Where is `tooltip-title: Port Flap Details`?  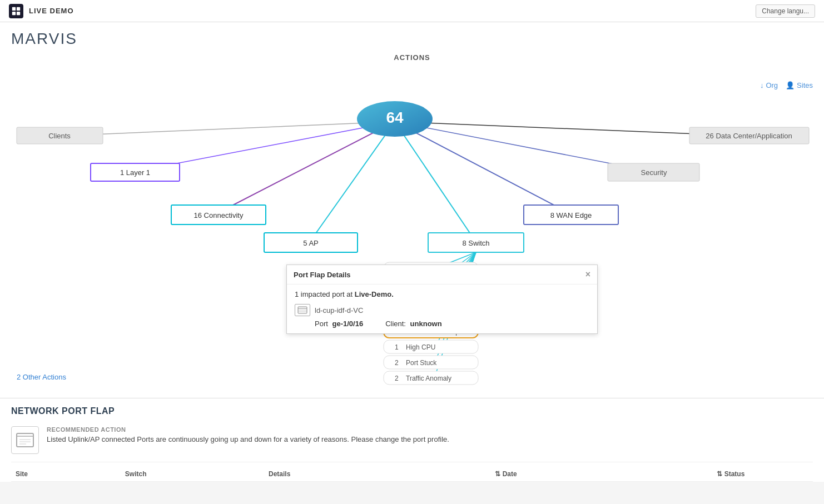
tooltip-title: Port Flap Details is located at coordinates (322, 275).